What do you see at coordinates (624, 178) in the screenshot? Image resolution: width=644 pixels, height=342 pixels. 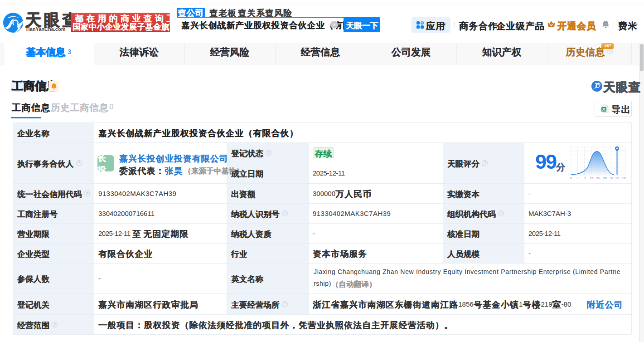 I see `svg-text: 100` at bounding box center [624, 178].